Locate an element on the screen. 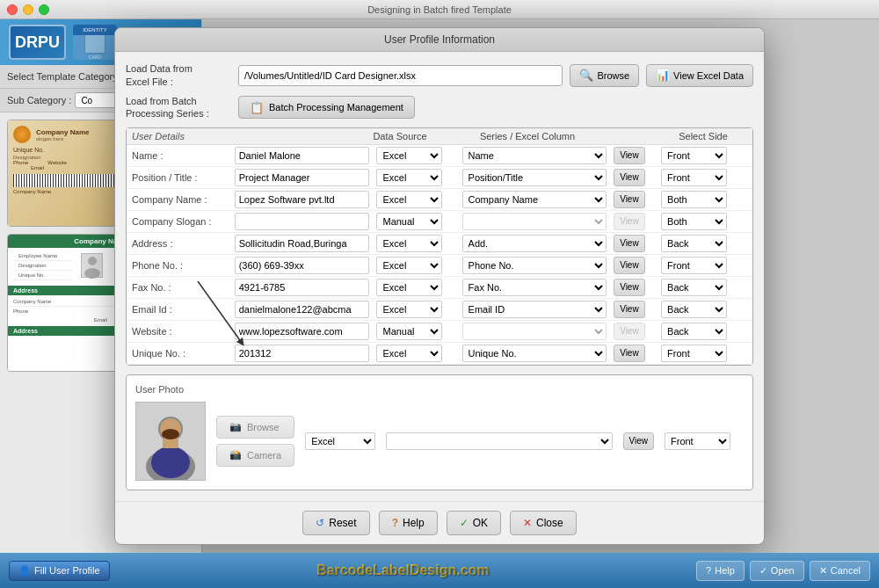 This screenshot has height=588, width=879. dialog-title: User Profile Information is located at coordinates (440, 40).